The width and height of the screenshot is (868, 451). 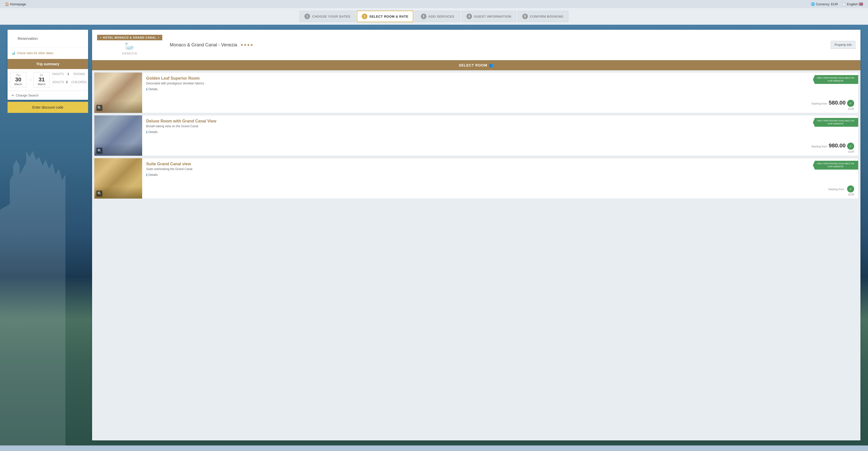 What do you see at coordinates (441, 17) in the screenshot?
I see `step-label-3: ADD SERVICES` at bounding box center [441, 17].